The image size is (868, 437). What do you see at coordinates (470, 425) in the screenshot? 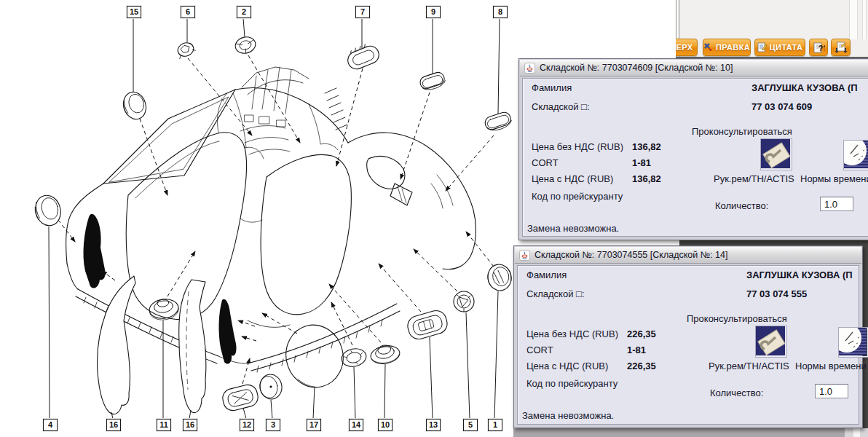
I see `callout-box-5: 5` at bounding box center [470, 425].